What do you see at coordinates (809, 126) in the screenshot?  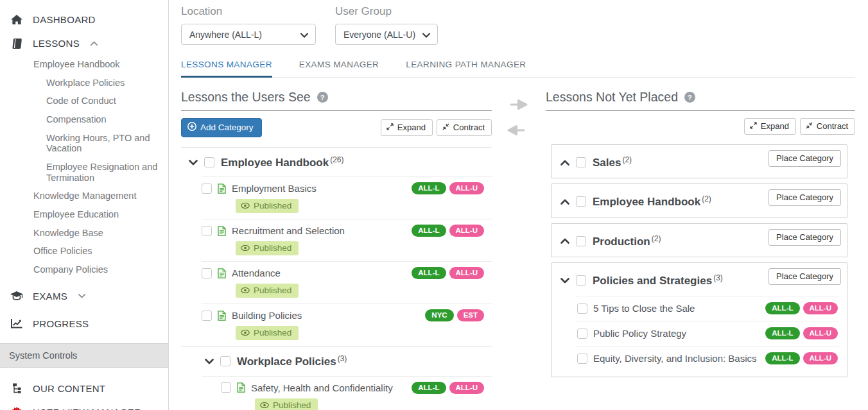 I see `contract-icon` at bounding box center [809, 126].